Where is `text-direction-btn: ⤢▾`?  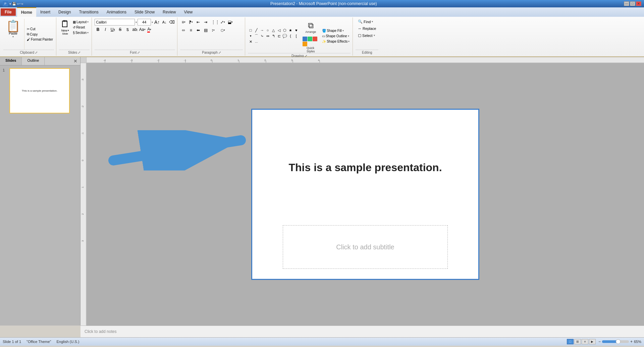
text-direction-btn: ⤢▾ is located at coordinates (223, 22).